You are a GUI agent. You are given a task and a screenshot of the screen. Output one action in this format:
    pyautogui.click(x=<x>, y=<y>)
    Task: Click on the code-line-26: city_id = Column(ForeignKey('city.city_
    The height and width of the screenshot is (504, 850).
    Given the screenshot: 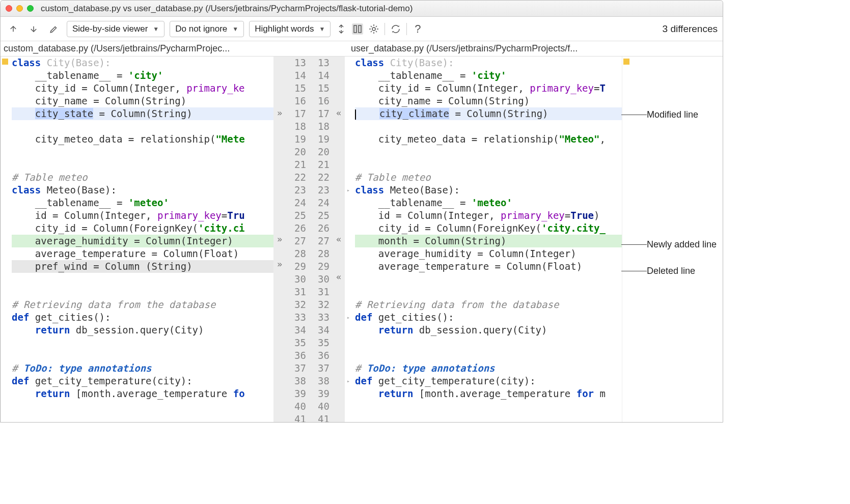 What is the action you would take?
    pyautogui.click(x=488, y=228)
    